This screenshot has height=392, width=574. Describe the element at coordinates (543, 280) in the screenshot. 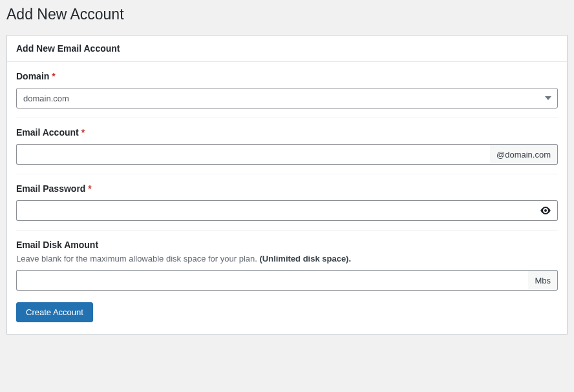

I see `disk-unit-suffix: Mbs` at that location.